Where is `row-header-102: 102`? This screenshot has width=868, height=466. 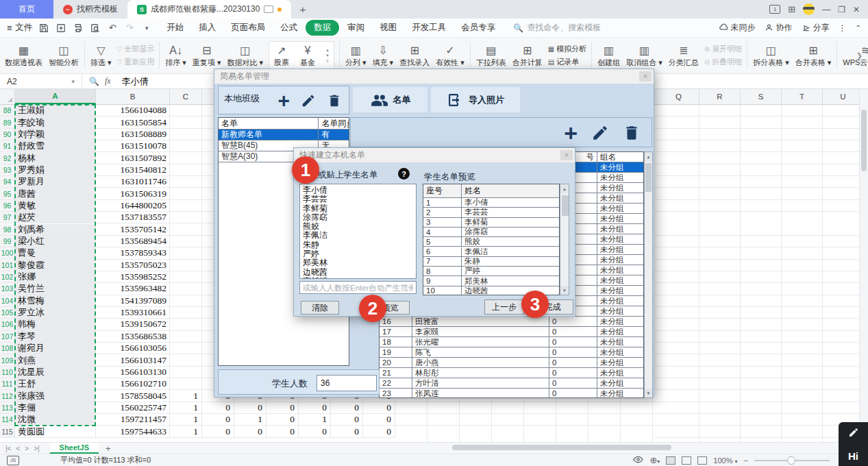 row-header-102: 102 is located at coordinates (8, 277).